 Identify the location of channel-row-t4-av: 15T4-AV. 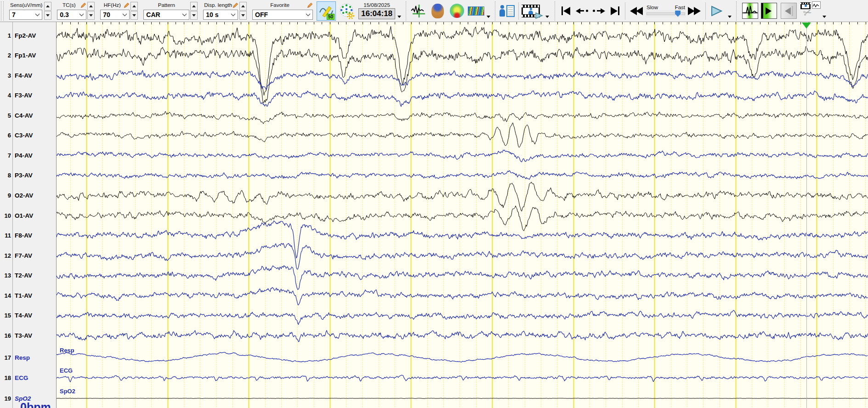
(28, 316).